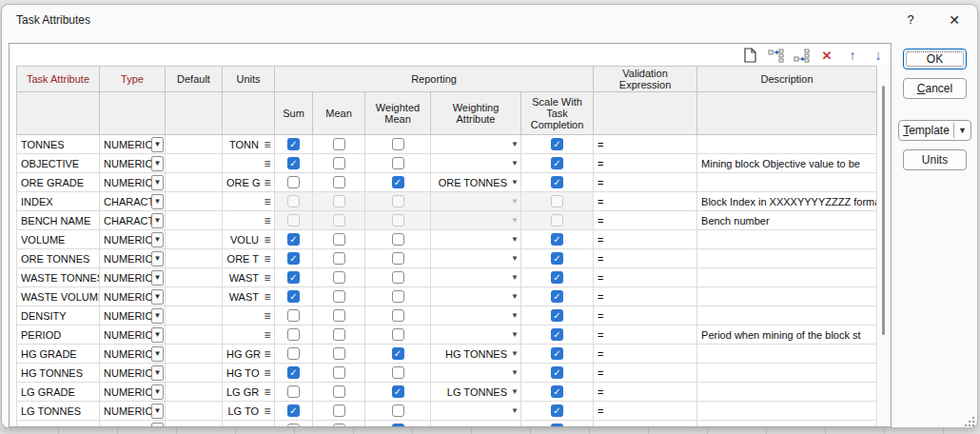 The image size is (980, 434). I want to click on ok-button: OK, so click(934, 59).